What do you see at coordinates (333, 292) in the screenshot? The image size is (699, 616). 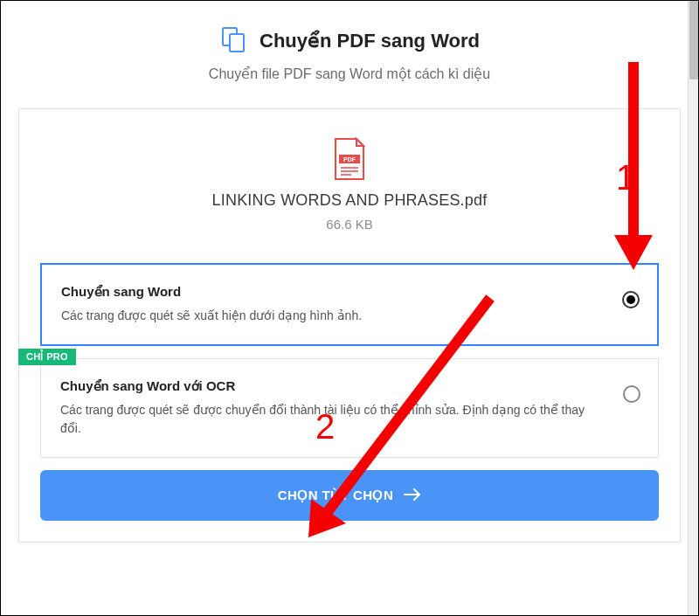 I see `option-title: Chuyển sang Word` at bounding box center [333, 292].